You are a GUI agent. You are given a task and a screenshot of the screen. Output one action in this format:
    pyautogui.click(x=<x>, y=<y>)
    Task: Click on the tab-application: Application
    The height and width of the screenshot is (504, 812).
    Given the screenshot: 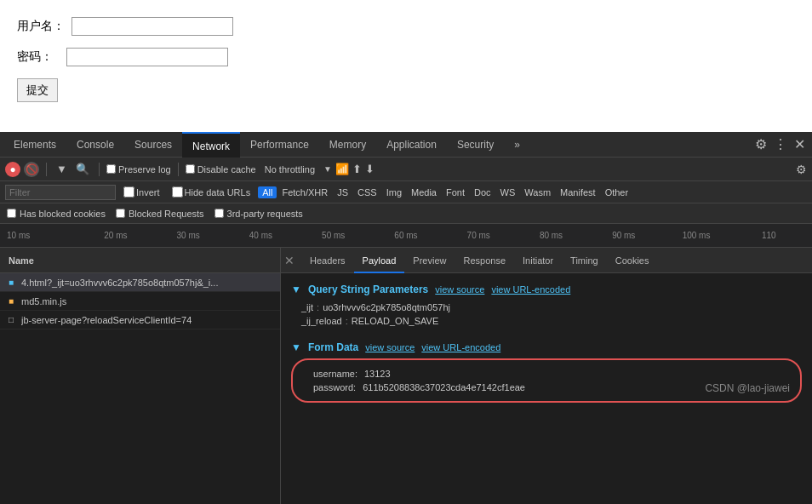 What is the action you would take?
    pyautogui.click(x=412, y=145)
    